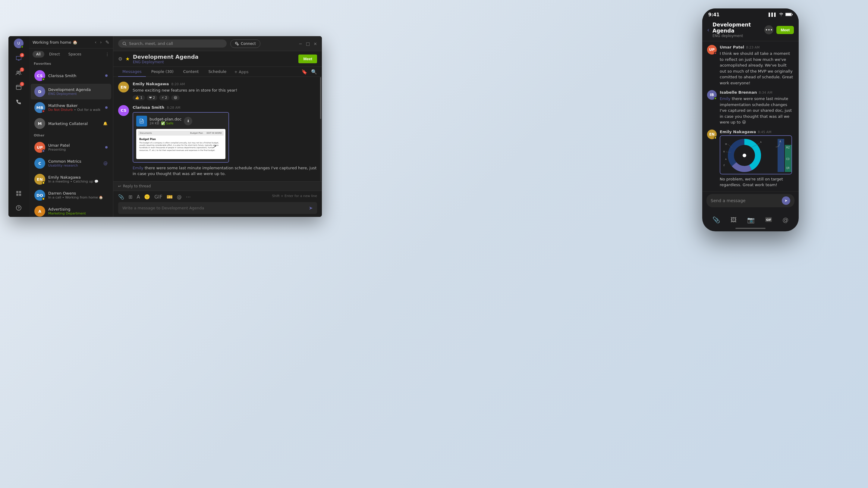 The image size is (868, 488). I want to click on chat-item-dev-agenda: D Development Agenda ENG Deployment, so click(71, 92).